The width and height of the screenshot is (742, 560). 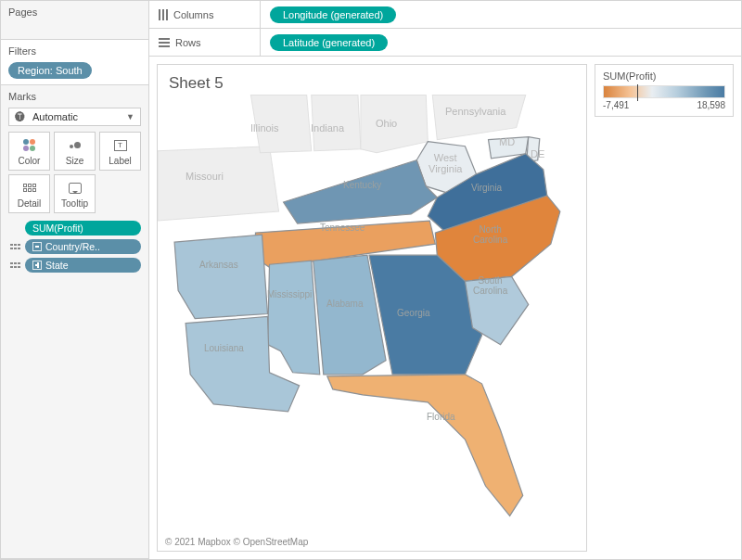 I want to click on marks-size-label: Size, so click(x=74, y=161).